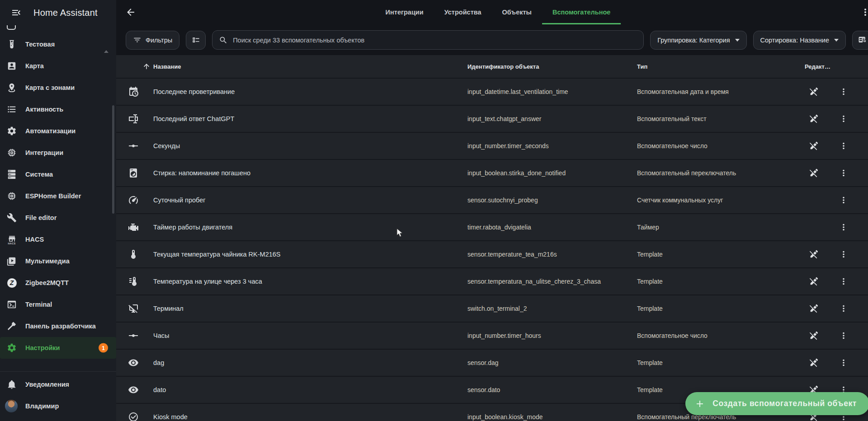 The image size is (868, 421). I want to click on calendar-clock-icon, so click(141, 92).